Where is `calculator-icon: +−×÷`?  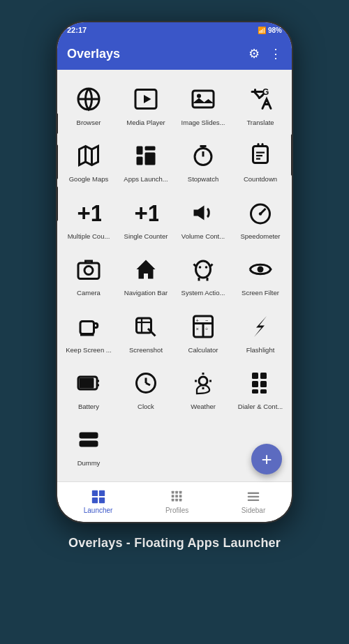
calculator-icon: +−×÷ is located at coordinates (203, 327).